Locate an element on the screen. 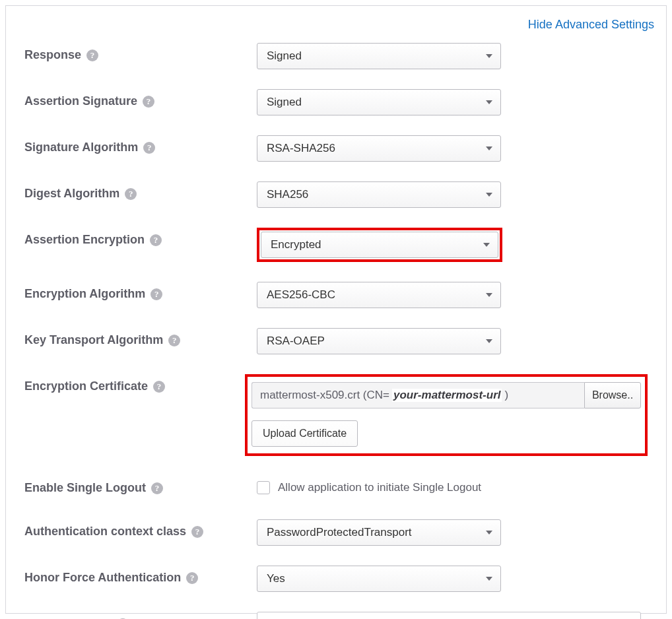 The height and width of the screenshot is (619, 672). honor-force-auth-value: Yes is located at coordinates (276, 579).